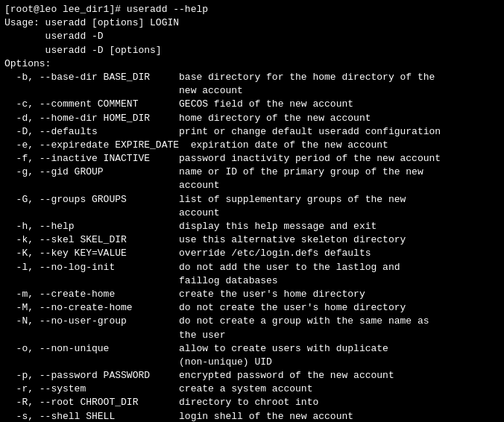  What do you see at coordinates (252, 132) in the screenshot?
I see `terminal-line: -D, --defaults print or change default u…` at bounding box center [252, 132].